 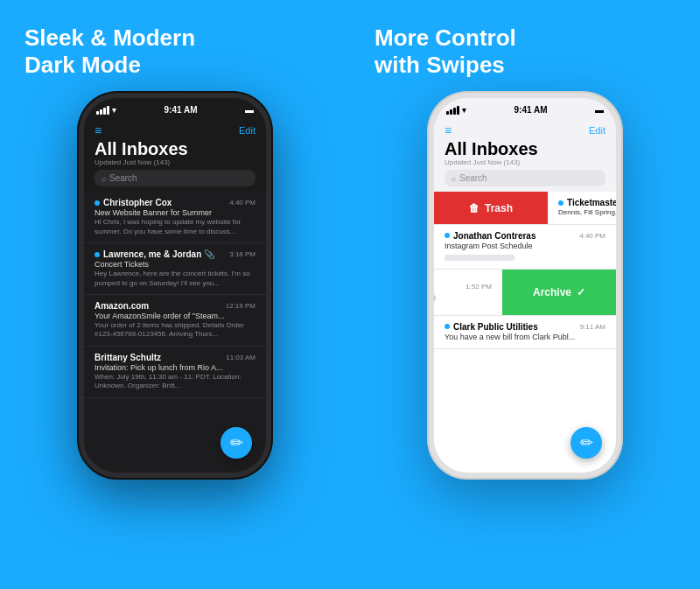 I want to click on time-r4: 9:11 AM, so click(x=593, y=327).